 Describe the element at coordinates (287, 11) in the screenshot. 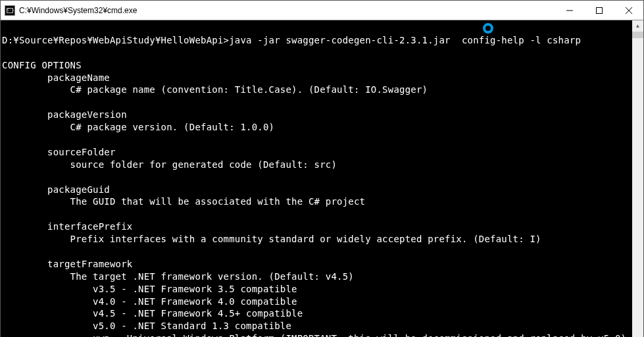

I see `window-title: C:¥Windows¥System32¥cmd.exe` at that location.